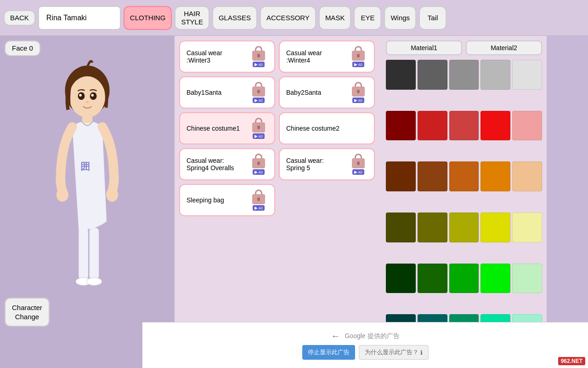 The width and height of the screenshot is (588, 368). I want to click on ad-why-button: 为什么显示此广告？ ℹ, so click(394, 352).